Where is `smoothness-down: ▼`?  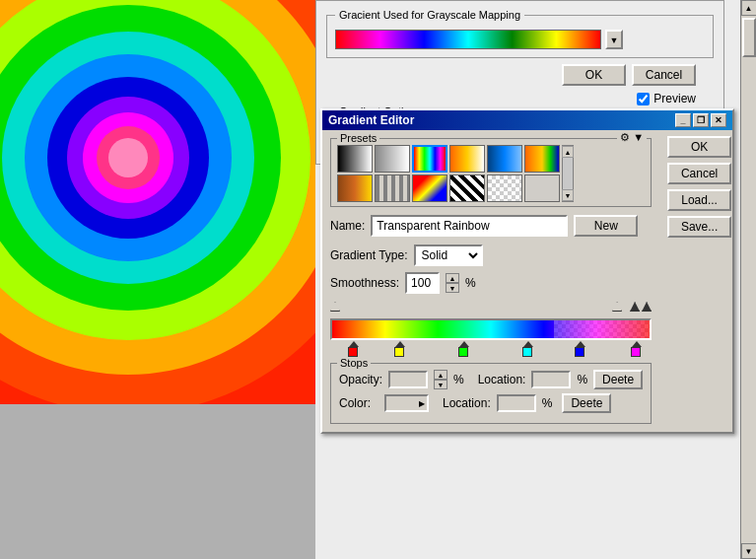
smoothness-down: ▼ is located at coordinates (452, 288).